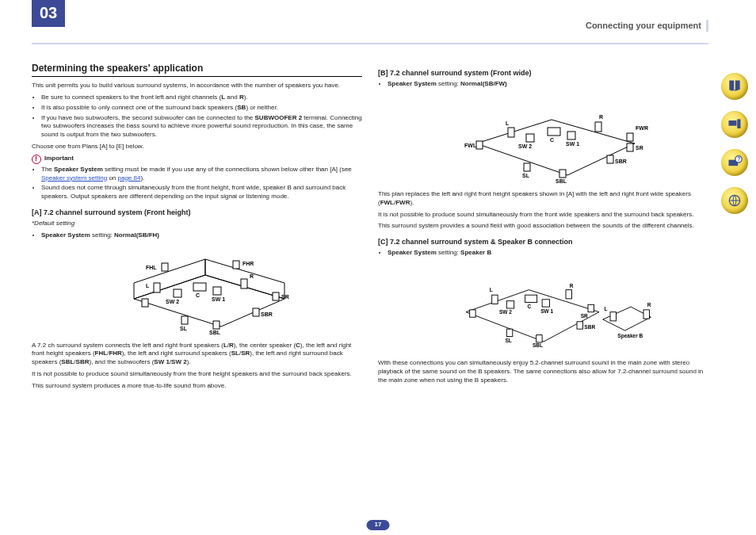  Describe the element at coordinates (197, 224) in the screenshot. I see `default-setting-note: *Default setting` at that location.